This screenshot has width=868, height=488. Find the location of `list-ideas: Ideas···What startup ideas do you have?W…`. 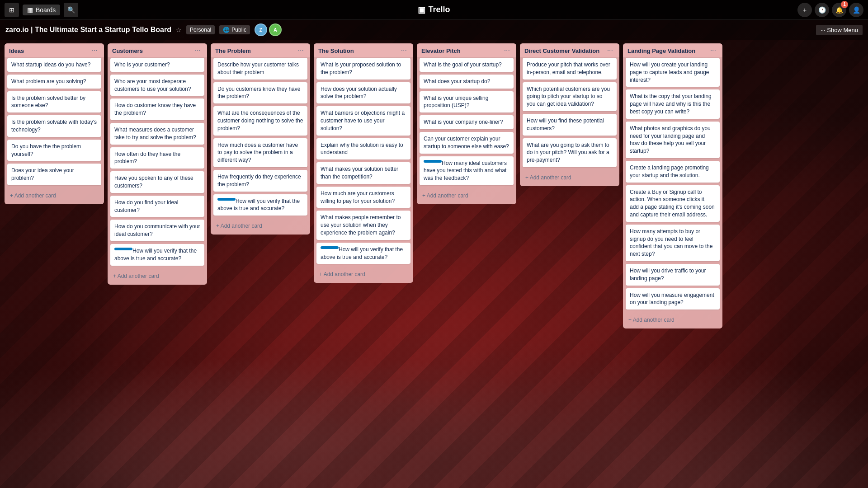

list-ideas: Ideas···What startup ideas do you have?W… is located at coordinates (54, 124).